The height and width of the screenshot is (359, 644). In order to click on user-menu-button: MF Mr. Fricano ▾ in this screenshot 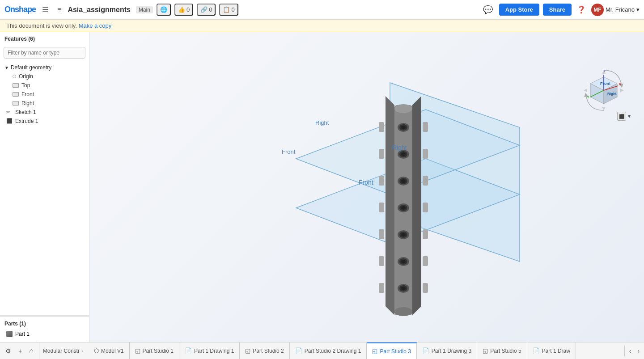, I will do `click(615, 10)`.